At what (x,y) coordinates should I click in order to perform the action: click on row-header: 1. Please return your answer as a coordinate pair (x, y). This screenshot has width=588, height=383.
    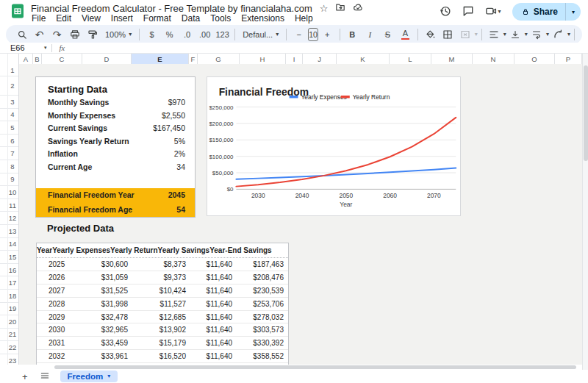
    Looking at the image, I should click on (9, 71).